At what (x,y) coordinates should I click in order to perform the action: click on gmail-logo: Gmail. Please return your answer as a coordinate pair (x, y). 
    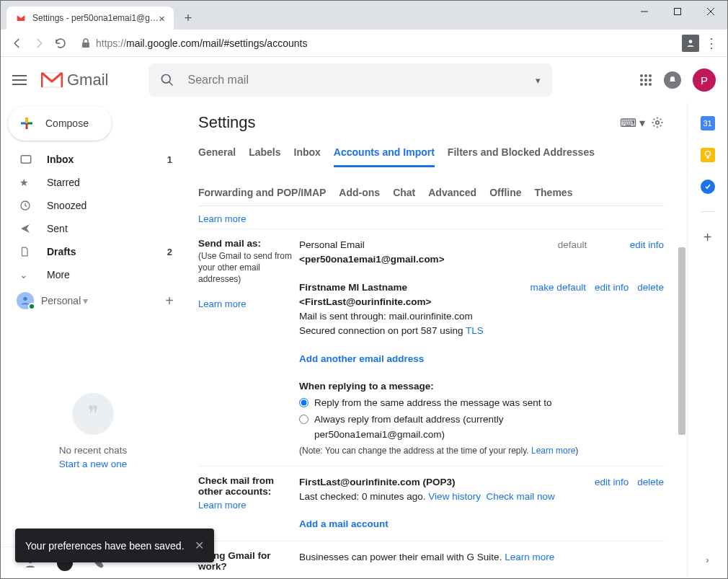
    Looking at the image, I should click on (75, 80).